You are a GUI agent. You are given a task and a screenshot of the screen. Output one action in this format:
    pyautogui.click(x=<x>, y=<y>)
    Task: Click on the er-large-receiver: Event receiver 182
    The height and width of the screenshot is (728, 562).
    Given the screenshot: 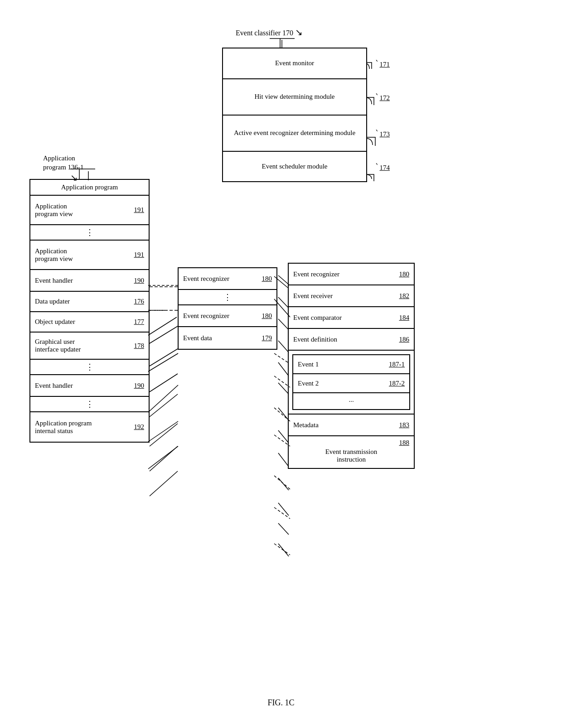 What is the action you would take?
    pyautogui.click(x=351, y=296)
    